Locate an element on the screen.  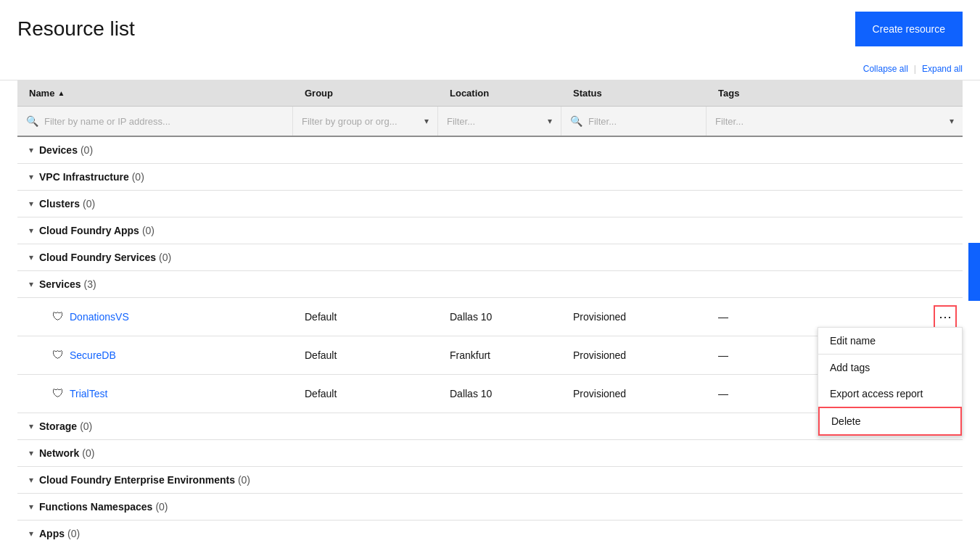
filter-tags-select: Filter... ▾ is located at coordinates (834, 121).